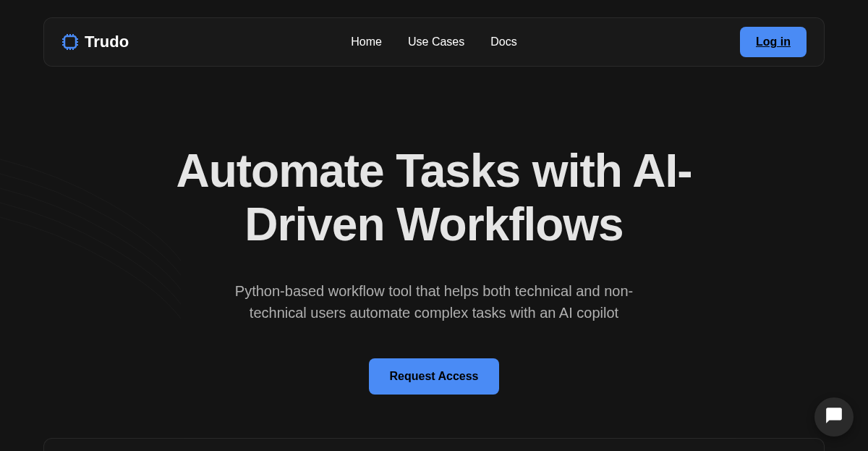  I want to click on hero-subtitle: Python-based workflow tool that helps bo…, so click(434, 302).